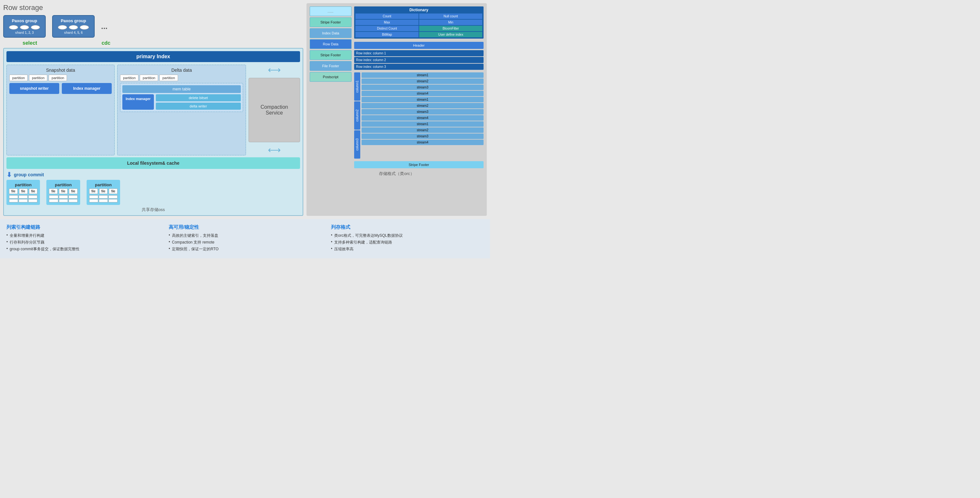 The image size is (980, 498). I want to click on right-col-delta: delete bitset delta writer, so click(199, 102).